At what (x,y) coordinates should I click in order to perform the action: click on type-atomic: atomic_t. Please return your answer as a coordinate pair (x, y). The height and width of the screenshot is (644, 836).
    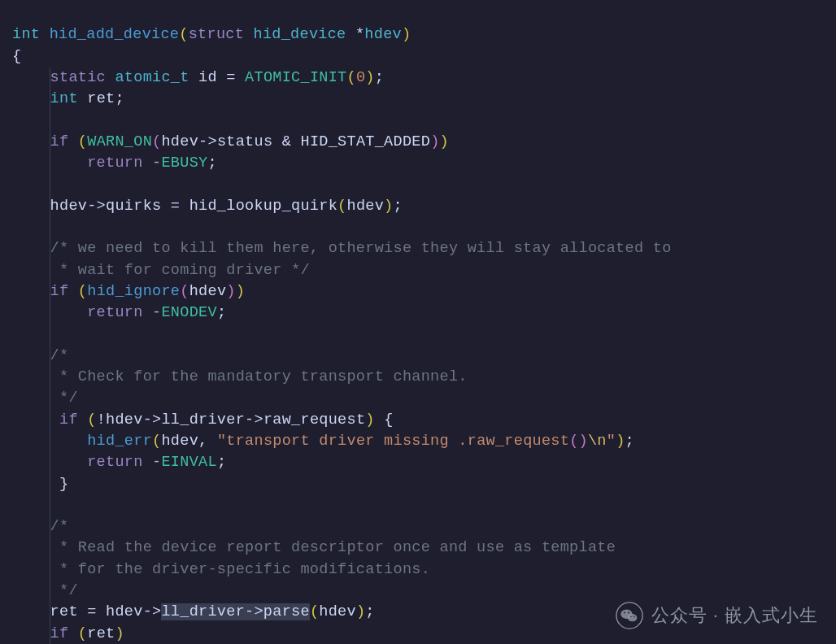
    Looking at the image, I should click on (151, 78).